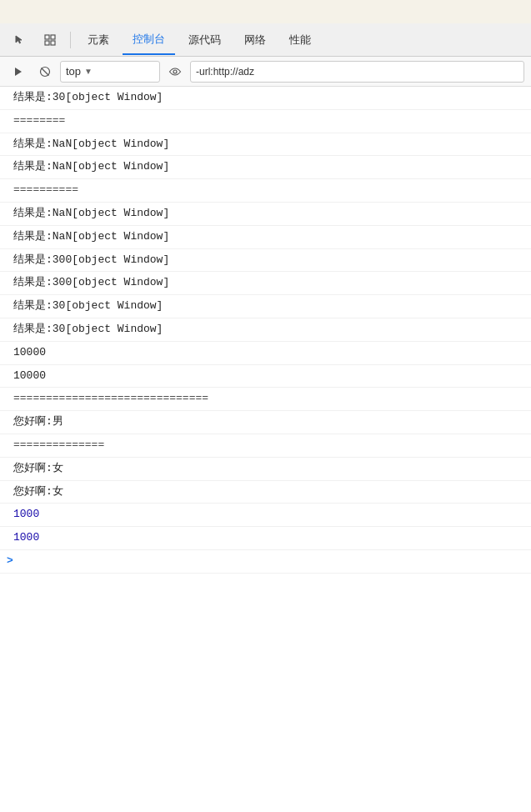 This screenshot has height=812, width=531. What do you see at coordinates (300, 40) in the screenshot?
I see `tab-performance-label: 性能` at bounding box center [300, 40].